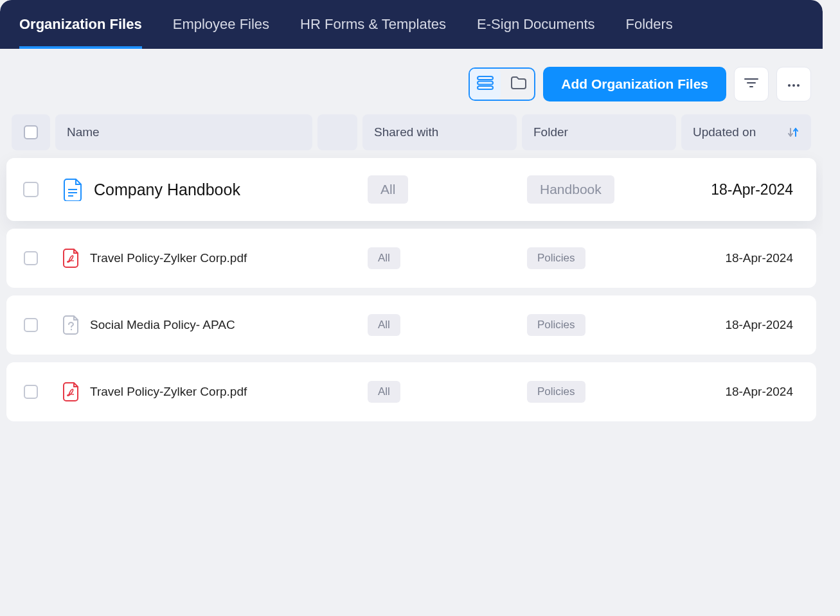 Image resolution: width=840 pixels, height=616 pixels. What do you see at coordinates (81, 24) in the screenshot?
I see `tab-organization-files: Organization Files` at bounding box center [81, 24].